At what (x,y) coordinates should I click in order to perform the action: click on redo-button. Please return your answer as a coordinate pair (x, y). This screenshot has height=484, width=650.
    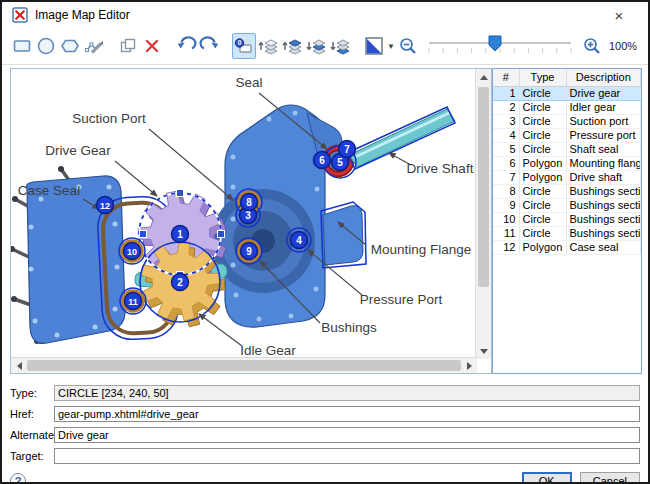
    Looking at the image, I should click on (210, 46).